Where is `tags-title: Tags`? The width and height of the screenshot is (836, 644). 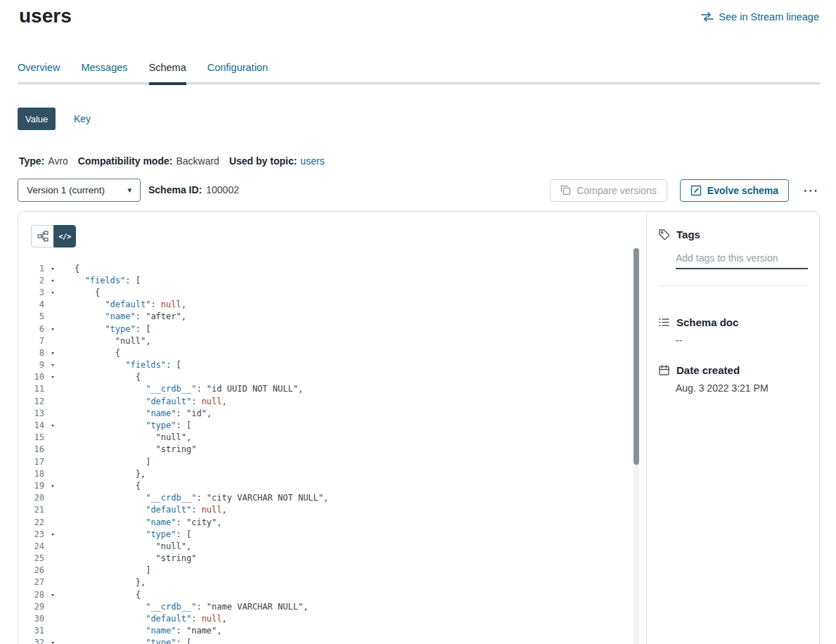 tags-title: Tags is located at coordinates (688, 235).